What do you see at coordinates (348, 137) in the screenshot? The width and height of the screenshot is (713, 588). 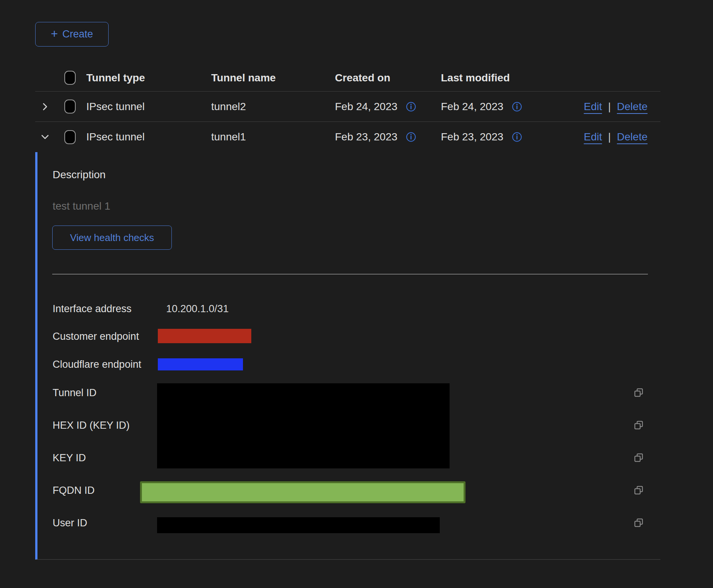 I see `table-row: IPsec tunnel tunnel1 Feb 23, 2023 Feb 23…` at bounding box center [348, 137].